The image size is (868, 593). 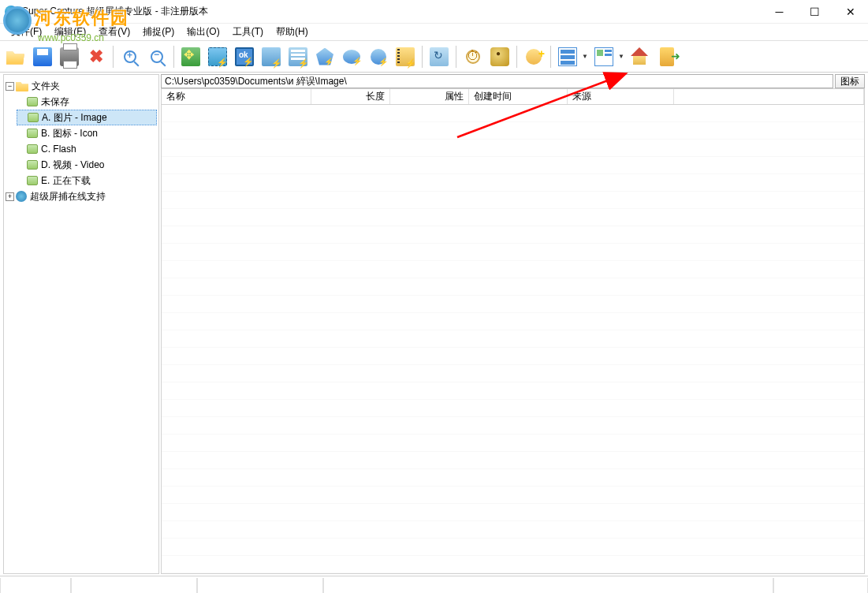 What do you see at coordinates (439, 57) in the screenshot?
I see `autoscroll-button` at bounding box center [439, 57].